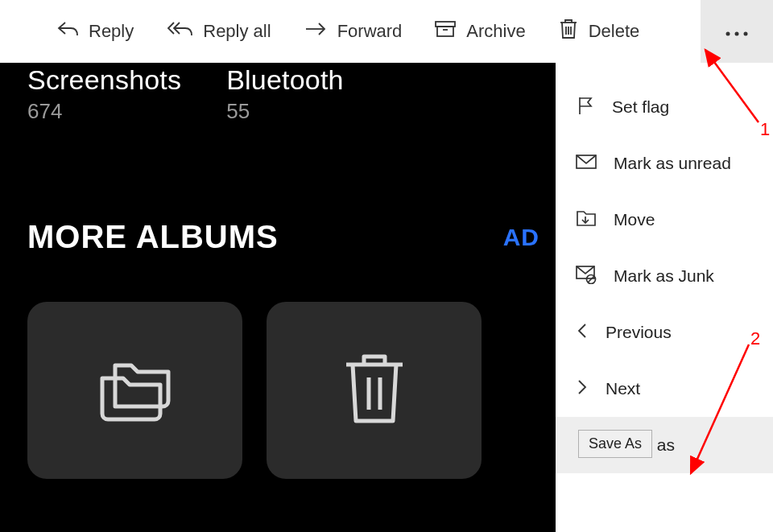 This screenshot has width=773, height=532. What do you see at coordinates (586, 221) in the screenshot?
I see `move-folder-icon` at bounding box center [586, 221].